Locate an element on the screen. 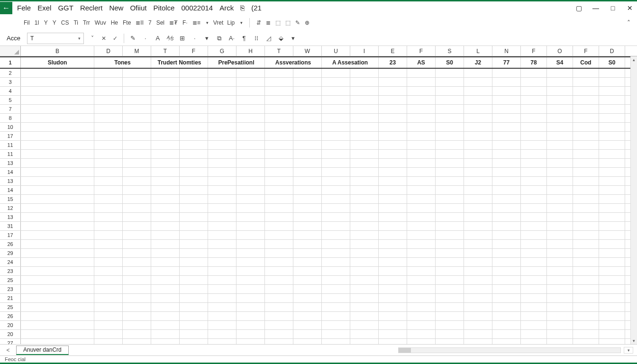  toolbar-button: He is located at coordinates (115, 23).